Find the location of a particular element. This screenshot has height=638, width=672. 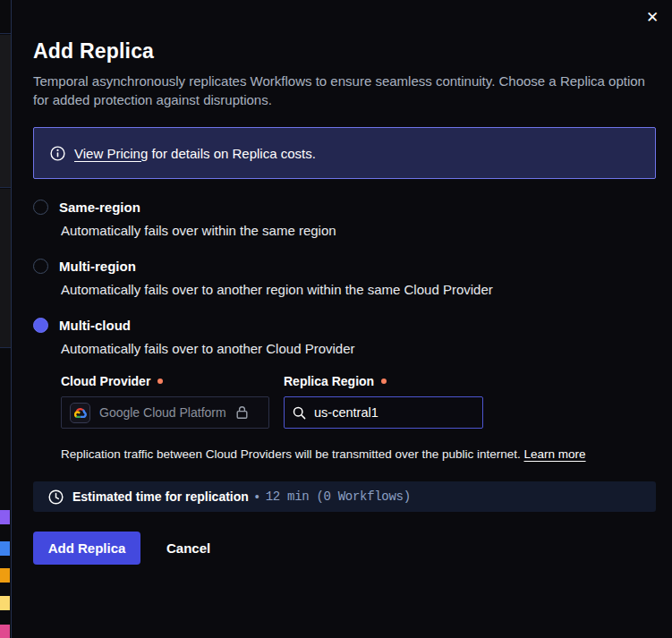

public-internet-note: Replication traffic between Cloud Provid… is located at coordinates (358, 455).